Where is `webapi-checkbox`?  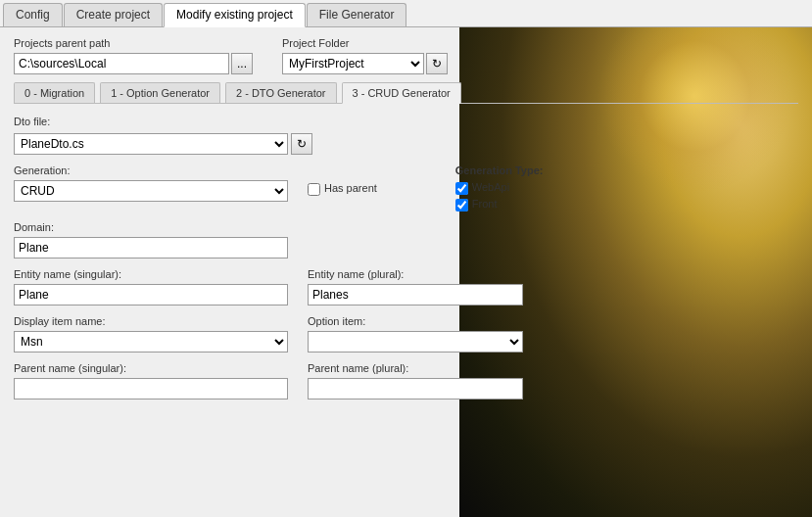 webapi-checkbox is located at coordinates (462, 188).